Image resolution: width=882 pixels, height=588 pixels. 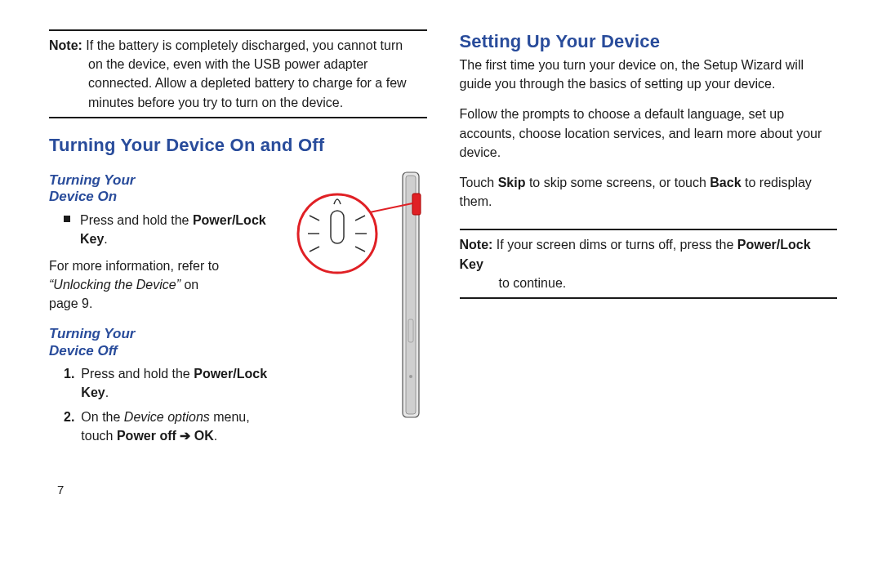 What do you see at coordinates (163, 189) in the screenshot?
I see `heading-turning-on: Turning Your Device On` at bounding box center [163, 189].